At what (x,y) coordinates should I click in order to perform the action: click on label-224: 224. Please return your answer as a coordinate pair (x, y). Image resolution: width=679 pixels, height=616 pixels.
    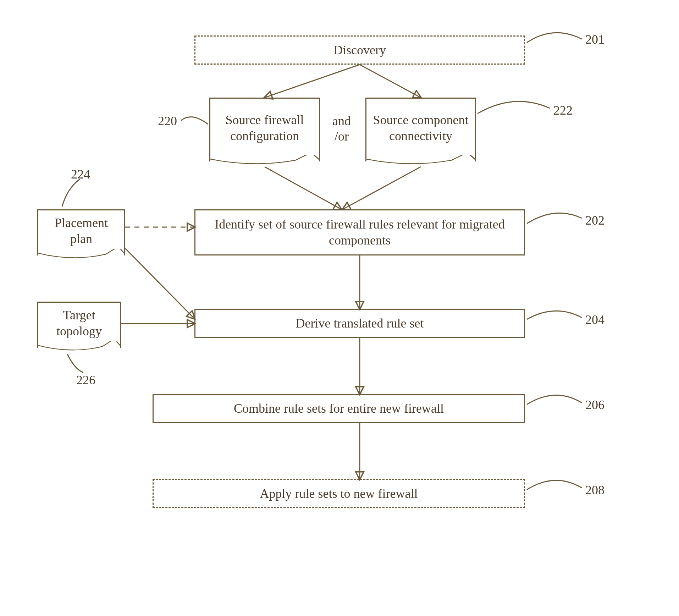
    Looking at the image, I should click on (81, 174).